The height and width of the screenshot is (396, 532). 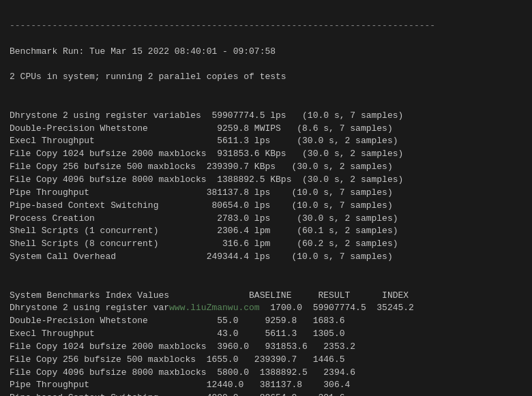 I want to click on index-row: Pipe-based Context Switching 4000.0 8065…, so click(x=177, y=394).